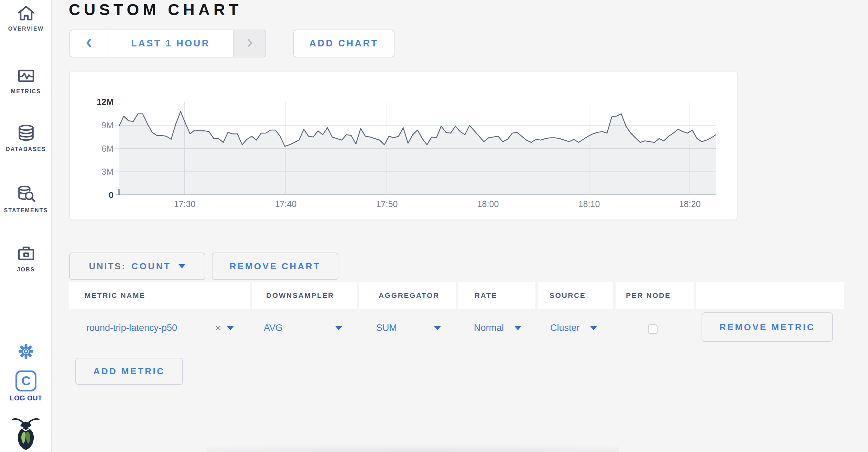 This screenshot has width=868, height=452. Describe the element at coordinates (230, 328) in the screenshot. I see `metric-name-caret-icon` at that location.